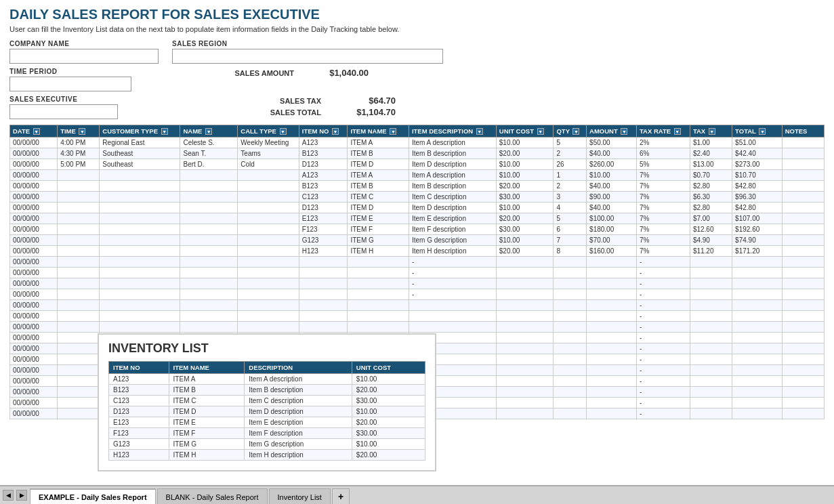 The image size is (834, 504). What do you see at coordinates (82, 131) in the screenshot?
I see `time-filter-arrow: ▼` at bounding box center [82, 131].